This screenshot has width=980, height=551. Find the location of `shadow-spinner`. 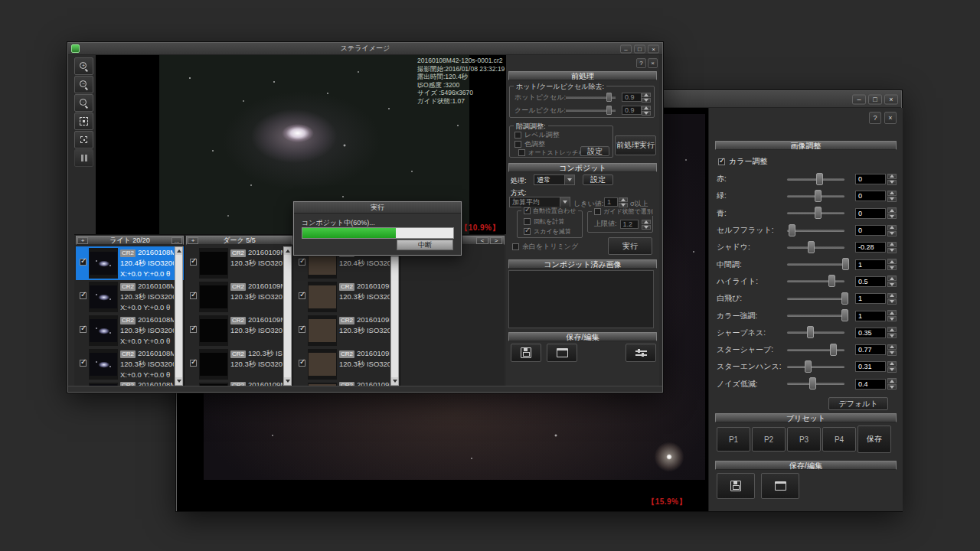

shadow-spinner is located at coordinates (892, 248).